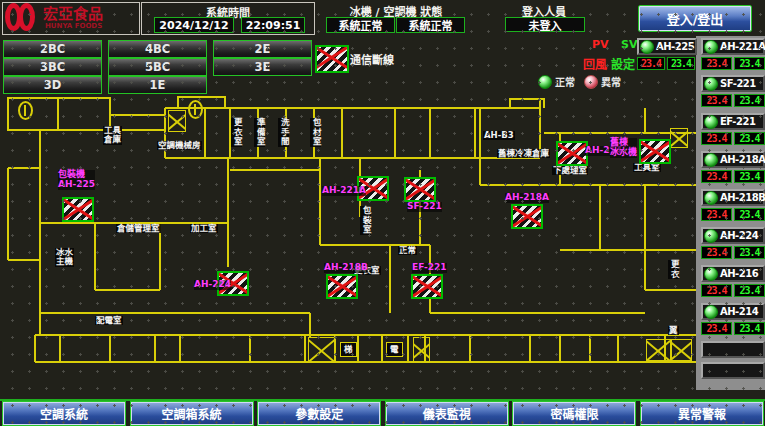 The height and width of the screenshot is (426, 765). What do you see at coordinates (742, 160) in the screenshot?
I see `unit-name: AH-218A` at bounding box center [742, 160].